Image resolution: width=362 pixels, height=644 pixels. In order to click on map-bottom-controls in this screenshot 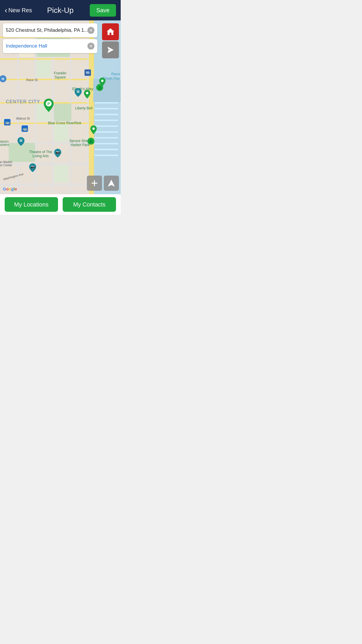, I will do `click(103, 183)`.